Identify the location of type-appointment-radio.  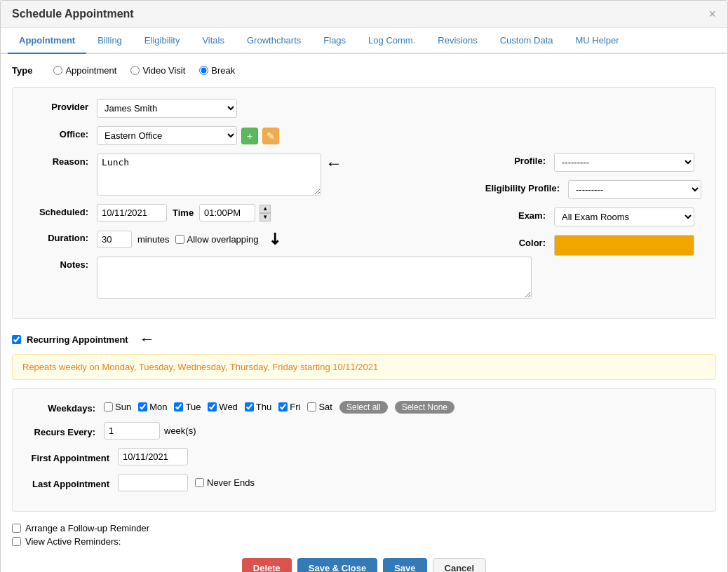
(58, 70).